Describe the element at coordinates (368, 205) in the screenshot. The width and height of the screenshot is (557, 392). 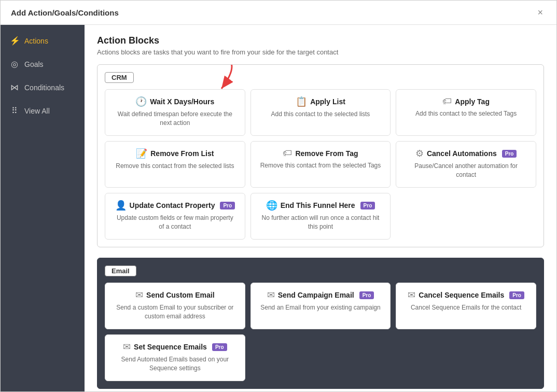
I see `end-funnel-pro-badge: Pro` at that location.